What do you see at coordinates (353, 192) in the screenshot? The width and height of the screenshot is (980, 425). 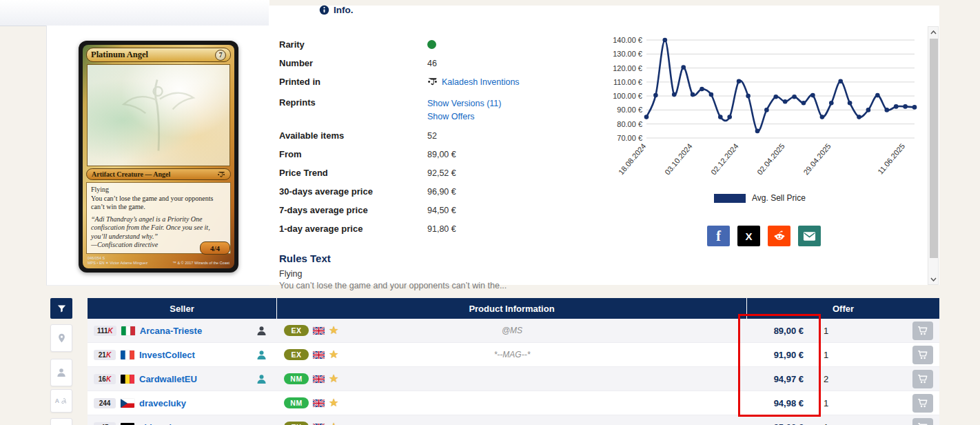 I see `detail-label: 30-days average price` at bounding box center [353, 192].